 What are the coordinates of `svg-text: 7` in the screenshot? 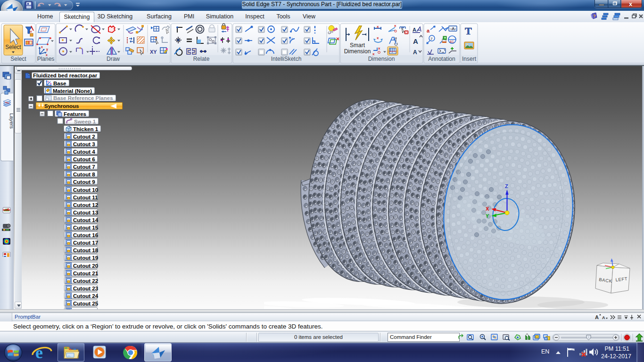 It's located at (432, 39).